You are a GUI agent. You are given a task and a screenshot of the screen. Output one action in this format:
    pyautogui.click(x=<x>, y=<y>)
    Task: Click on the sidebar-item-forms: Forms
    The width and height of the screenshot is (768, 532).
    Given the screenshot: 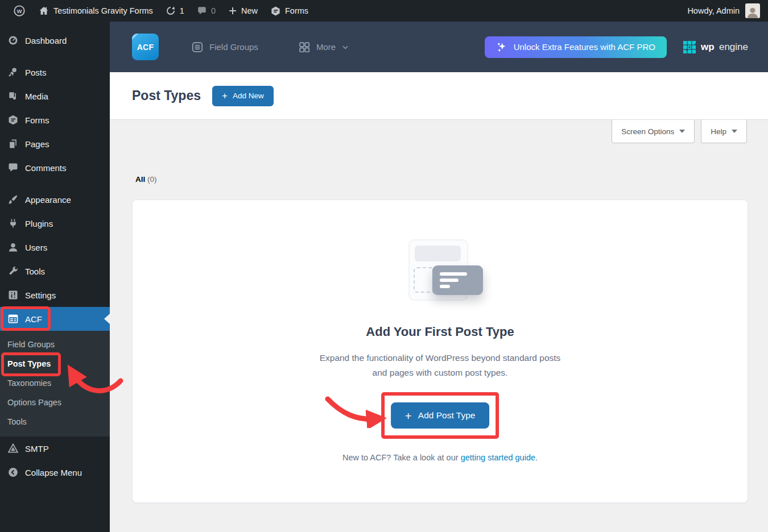 What is the action you would take?
    pyautogui.click(x=55, y=120)
    